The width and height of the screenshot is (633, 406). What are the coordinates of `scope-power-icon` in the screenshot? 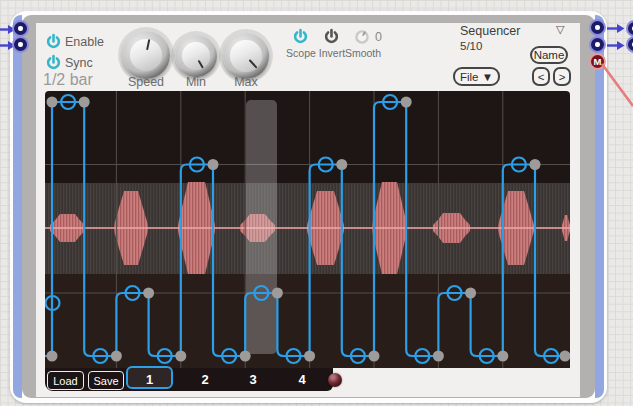 It's located at (300, 36).